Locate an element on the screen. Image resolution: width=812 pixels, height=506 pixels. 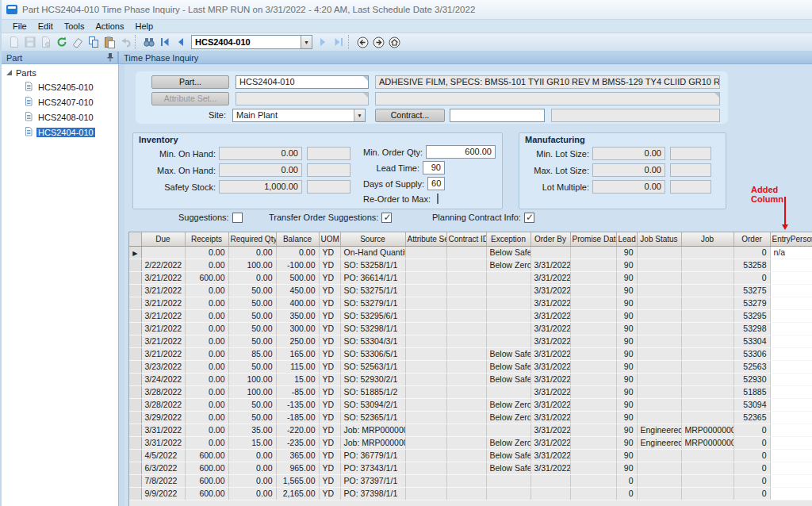
cell-source: SO: 53298/1/1 is located at coordinates (373, 328).